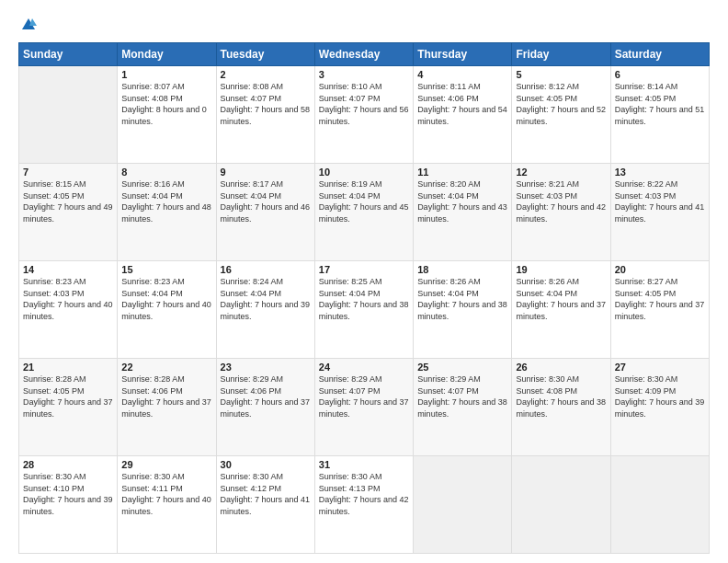  Describe the element at coordinates (660, 201) in the screenshot. I see `day-info: Sunrise: 8:22 AM Sunset: 4:03 PM Dayligh…` at that location.